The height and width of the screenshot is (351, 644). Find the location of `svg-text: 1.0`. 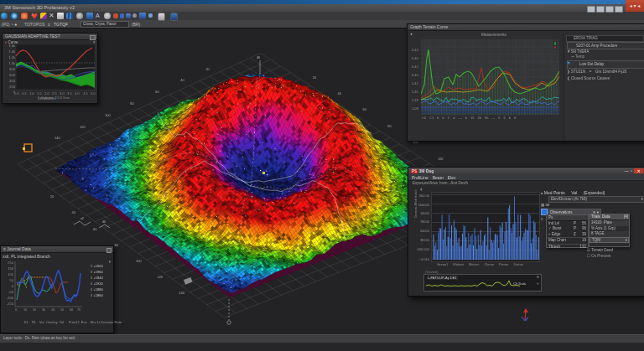

svg-text: 1.0 is located at coordinates (32, 94).